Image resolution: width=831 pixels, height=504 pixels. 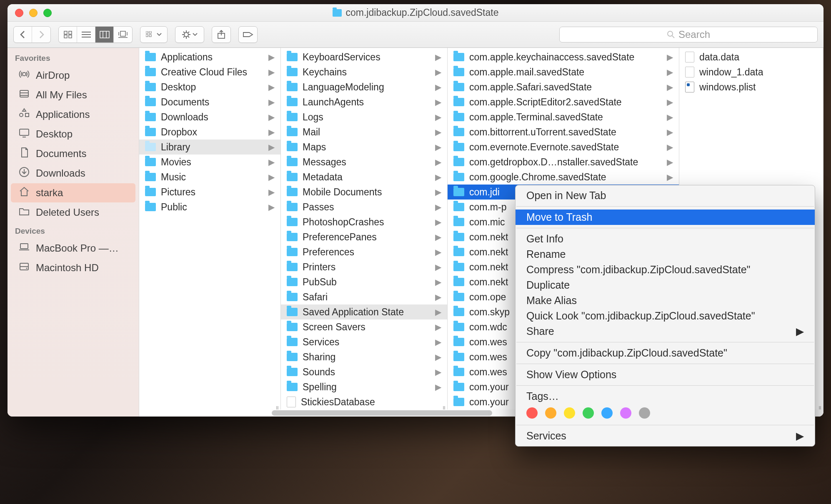 I want to click on minimize-button, so click(x=33, y=13).